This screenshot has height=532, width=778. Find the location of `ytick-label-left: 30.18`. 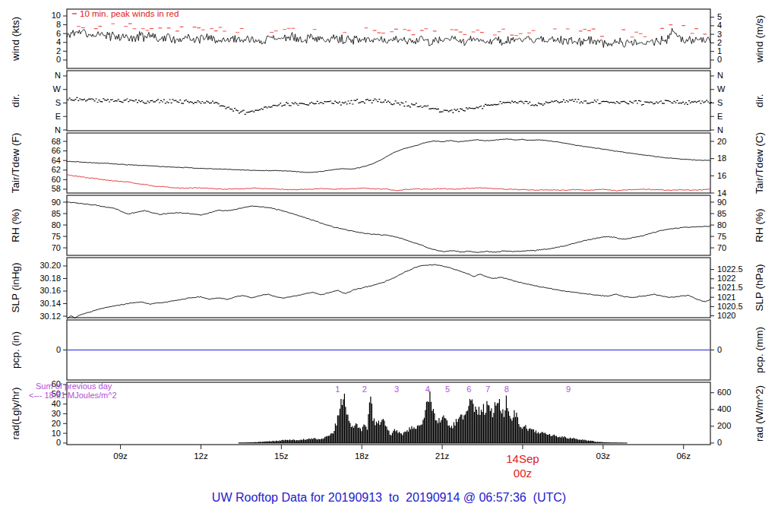

ytick-label-left: 30.18 is located at coordinates (50, 278).